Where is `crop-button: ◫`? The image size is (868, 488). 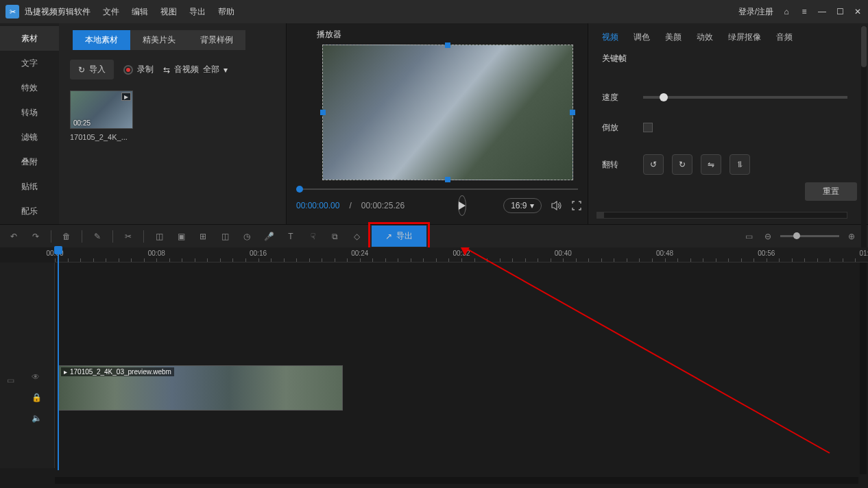
crop-button: ◫ is located at coordinates (159, 236).